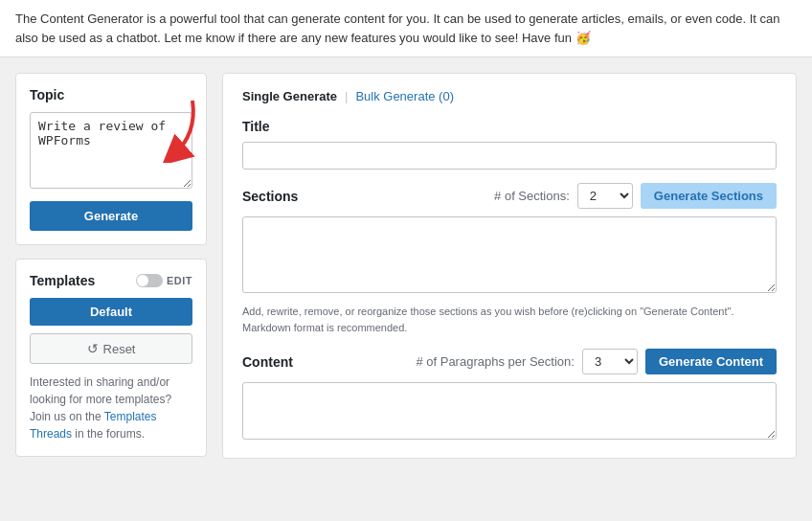  What do you see at coordinates (143, 281) in the screenshot?
I see `toggle-thumb` at bounding box center [143, 281].